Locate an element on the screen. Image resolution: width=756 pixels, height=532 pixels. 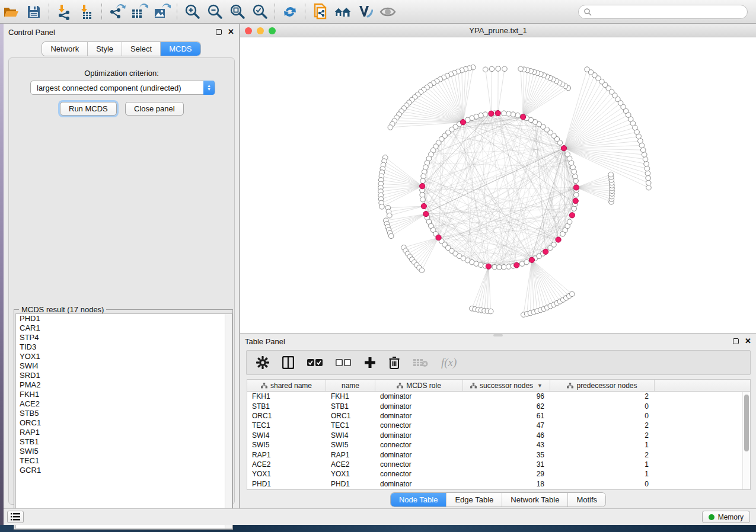
table-row: SWI5SWI5connector431 is located at coordinates (499, 445).